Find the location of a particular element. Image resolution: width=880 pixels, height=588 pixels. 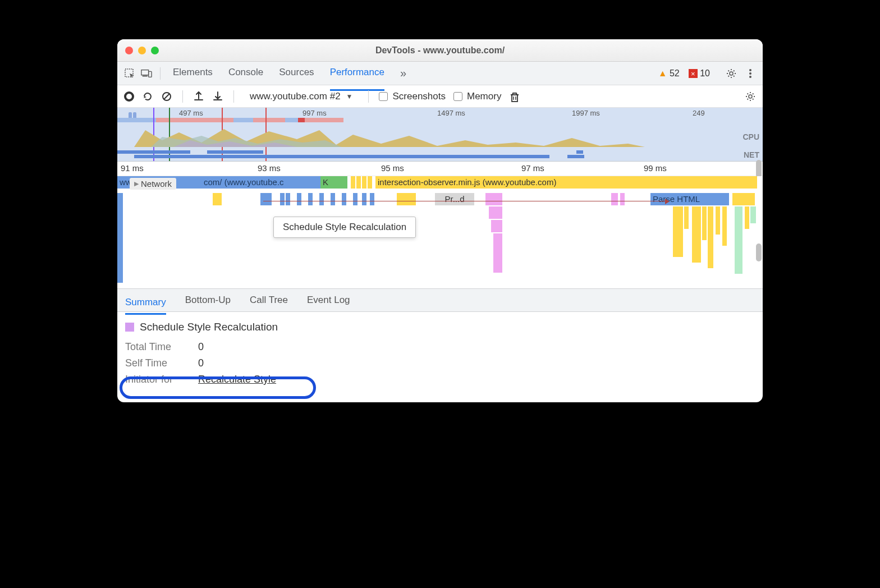

record-button is located at coordinates (129, 97).